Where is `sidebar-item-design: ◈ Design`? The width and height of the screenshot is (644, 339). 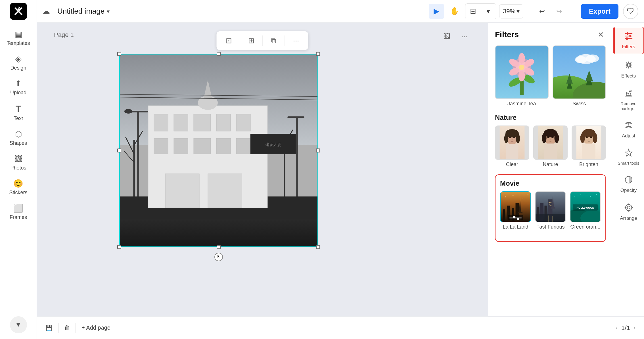 sidebar-item-design: ◈ Design is located at coordinates (18, 62).